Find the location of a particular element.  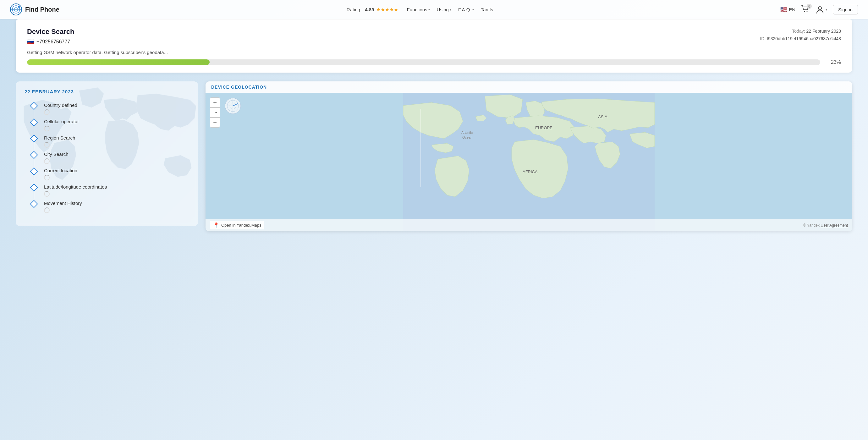

timeline-right: Region Search is located at coordinates (58, 141).